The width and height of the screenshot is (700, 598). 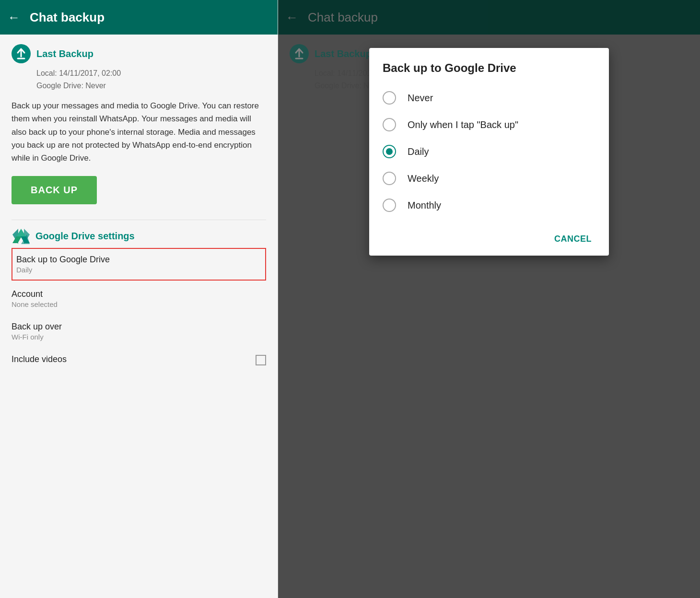 What do you see at coordinates (67, 17) in the screenshot?
I see `left-header-title: Chat backup` at bounding box center [67, 17].